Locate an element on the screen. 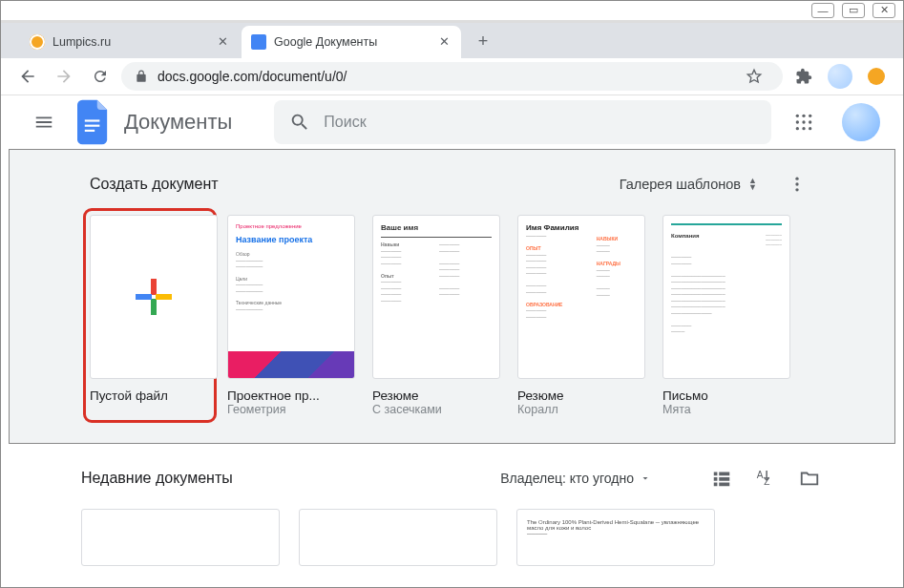 This screenshot has width=904, height=588. svg-text: A is located at coordinates (760, 475).